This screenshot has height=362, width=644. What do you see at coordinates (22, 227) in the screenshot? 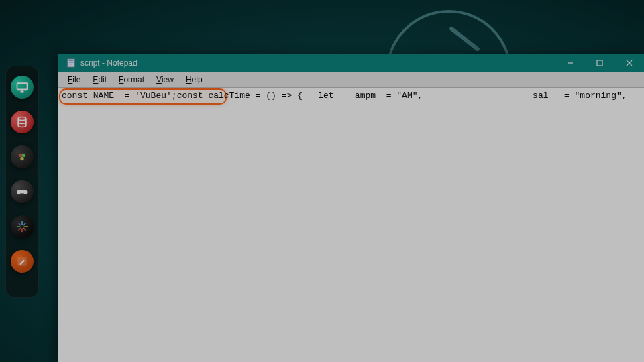
I see `spark-icon` at bounding box center [22, 227].